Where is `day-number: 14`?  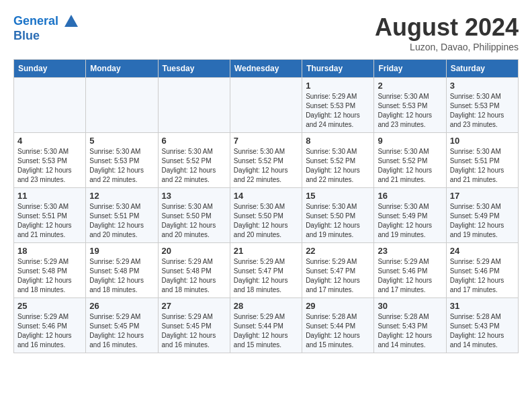 day-number: 14 is located at coordinates (266, 196).